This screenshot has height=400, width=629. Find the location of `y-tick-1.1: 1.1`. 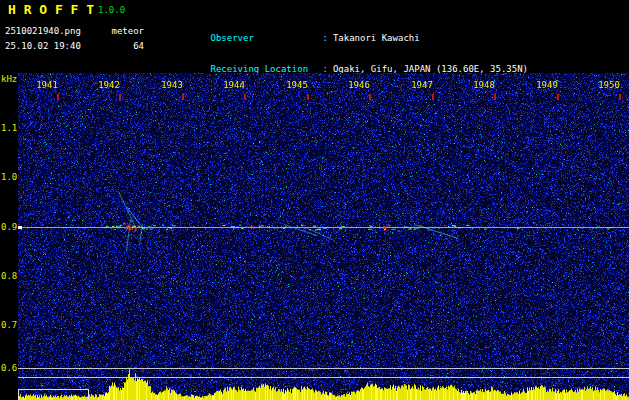

y-tick-1.1: 1.1 is located at coordinates (9, 128).